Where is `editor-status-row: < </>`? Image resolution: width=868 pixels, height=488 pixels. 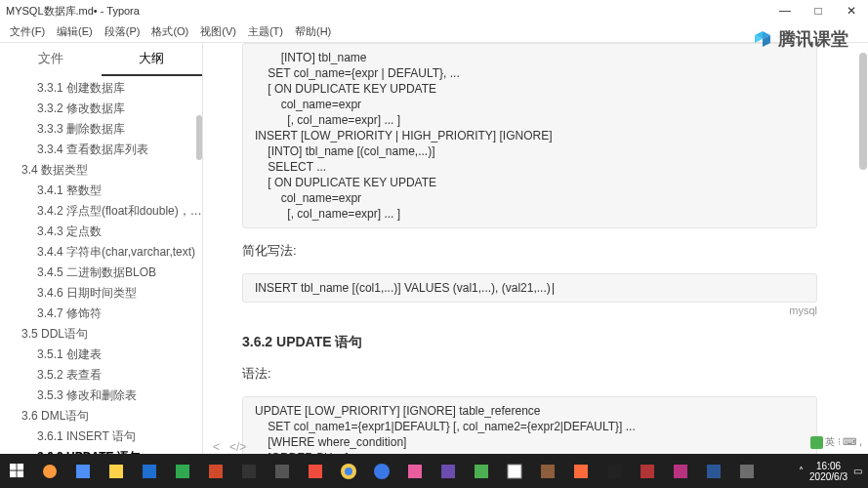 editor-status-row: < </> is located at coordinates (229, 447).